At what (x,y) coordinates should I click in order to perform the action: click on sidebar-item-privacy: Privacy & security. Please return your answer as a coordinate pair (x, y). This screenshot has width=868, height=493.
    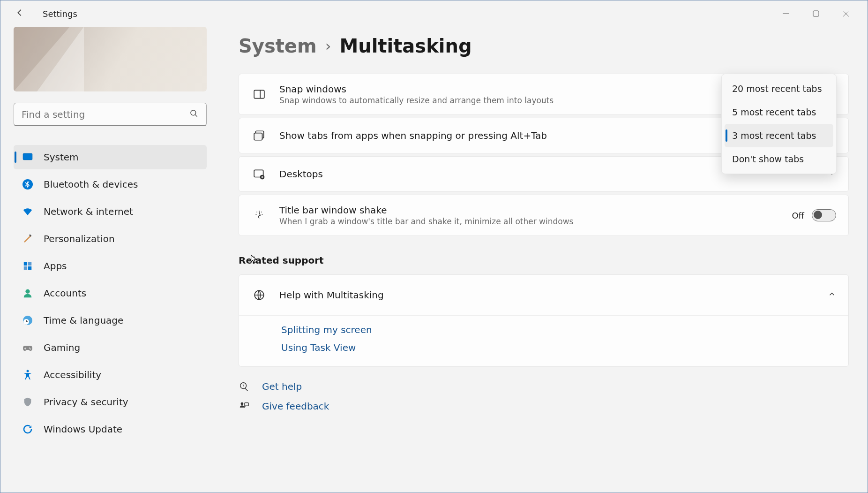
    Looking at the image, I should click on (110, 402).